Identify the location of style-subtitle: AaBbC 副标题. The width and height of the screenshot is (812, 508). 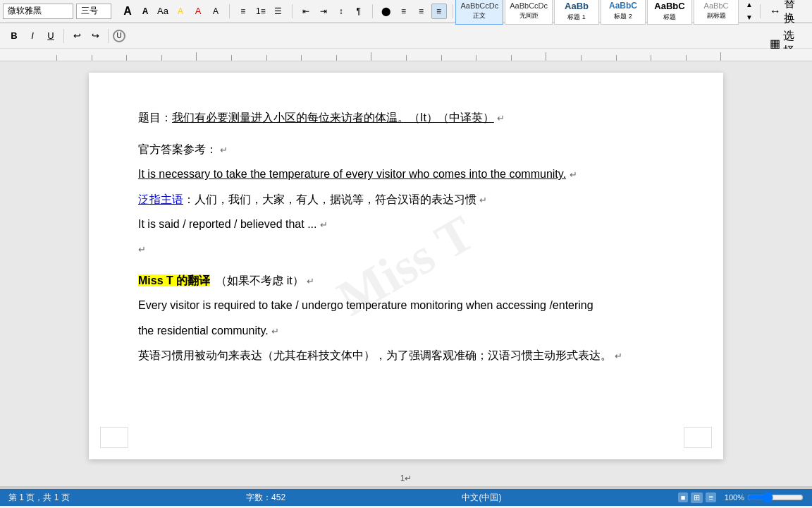
(716, 13).